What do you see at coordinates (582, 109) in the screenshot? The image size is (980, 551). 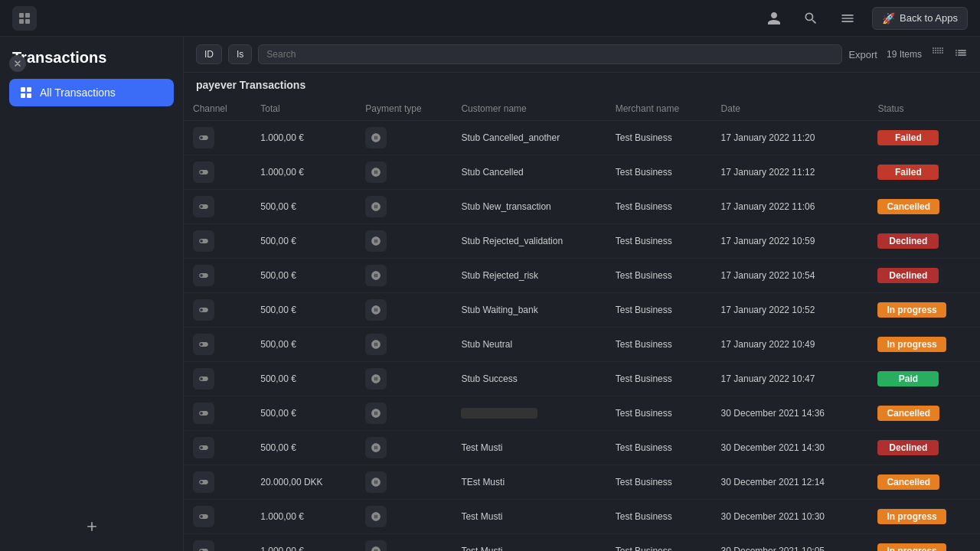 I see `table-header-row: Channel Total Payment type Customer name…` at bounding box center [582, 109].